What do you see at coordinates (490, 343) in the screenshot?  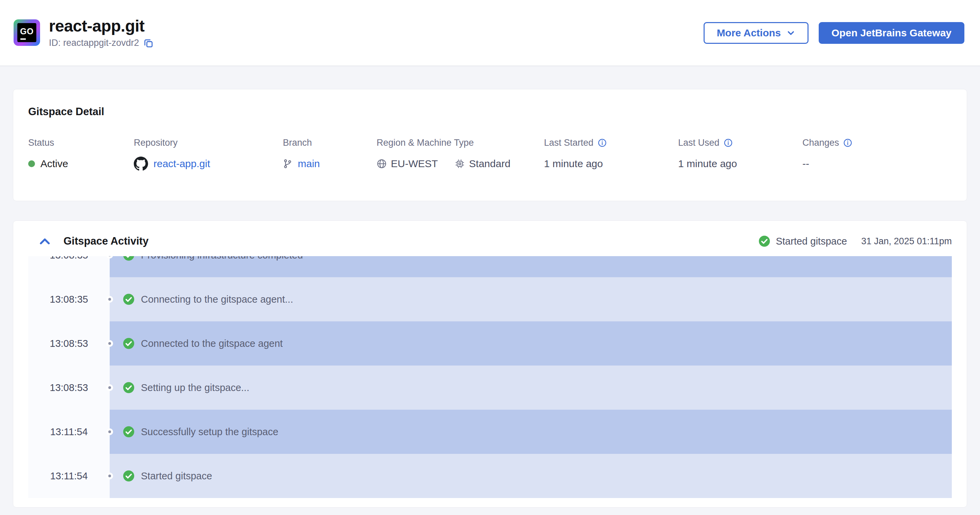 I see `log-row: 13:08:53 Connected to the gitspace agent` at bounding box center [490, 343].